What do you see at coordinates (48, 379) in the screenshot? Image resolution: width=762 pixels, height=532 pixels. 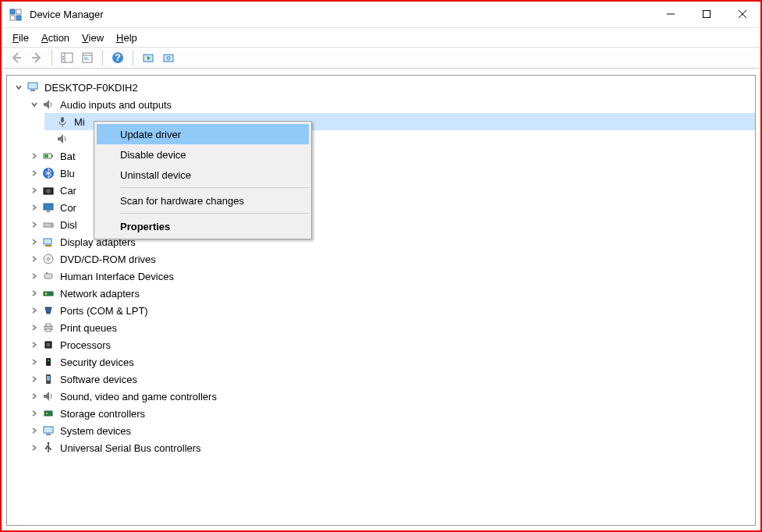 I see `software-icon` at bounding box center [48, 379].